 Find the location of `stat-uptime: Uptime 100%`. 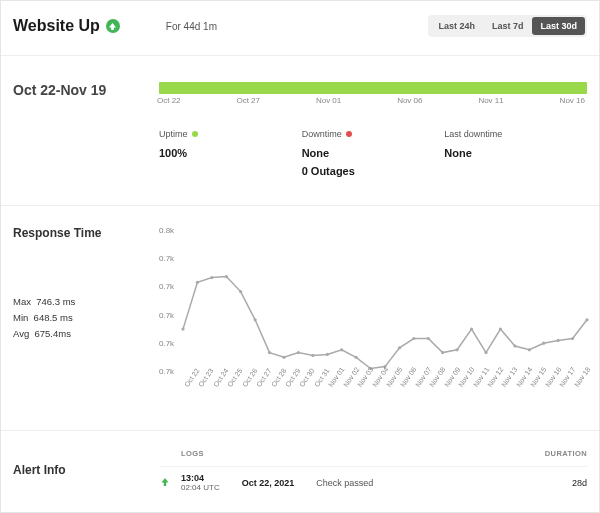

stat-uptime: Uptime 100% is located at coordinates (230, 150).